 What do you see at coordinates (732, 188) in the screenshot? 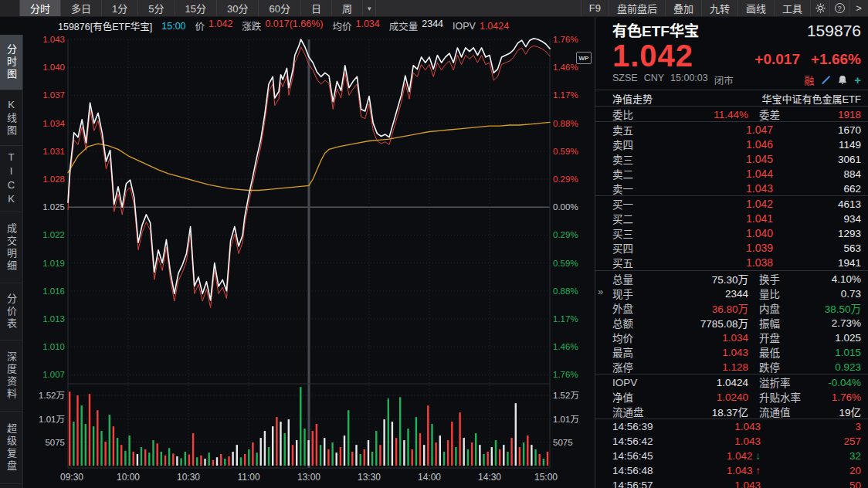
I see `ask-row: 卖一1.043662` at bounding box center [732, 188].